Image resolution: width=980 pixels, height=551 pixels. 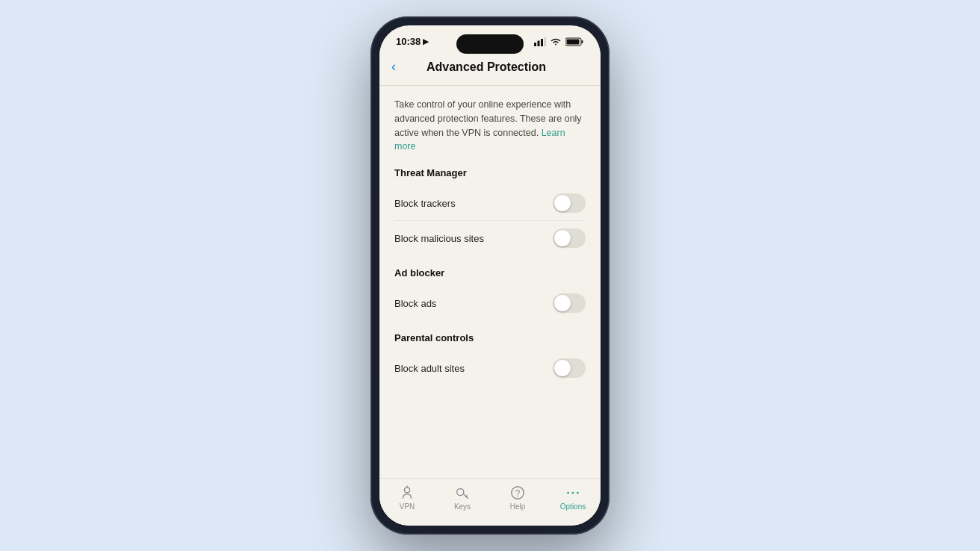 I want to click on signal-icon, so click(x=540, y=42).